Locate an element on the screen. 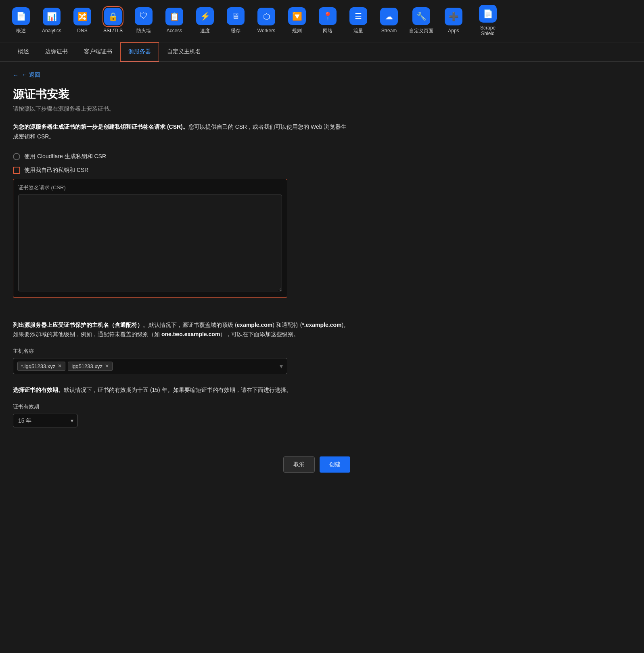  section-desc: 为您的源服务器生成证书的第一步是创建私钥和证书签名请求 (CSR)。您可以提供自… is located at coordinates (182, 132).